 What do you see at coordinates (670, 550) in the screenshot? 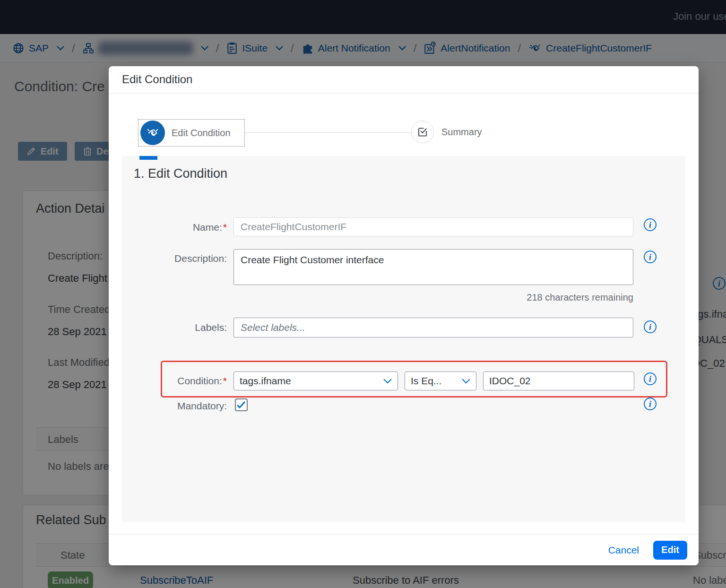
I see `edit-submit-button: Edit` at bounding box center [670, 550].